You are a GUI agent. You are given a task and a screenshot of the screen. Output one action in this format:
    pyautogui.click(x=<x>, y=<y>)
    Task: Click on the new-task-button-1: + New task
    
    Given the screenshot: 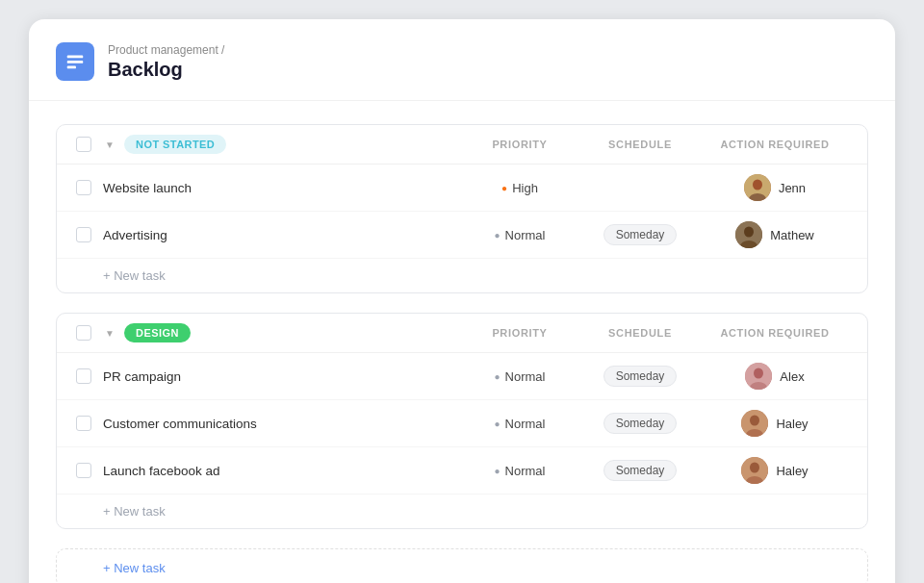 What is the action you would take?
    pyautogui.click(x=462, y=275)
    